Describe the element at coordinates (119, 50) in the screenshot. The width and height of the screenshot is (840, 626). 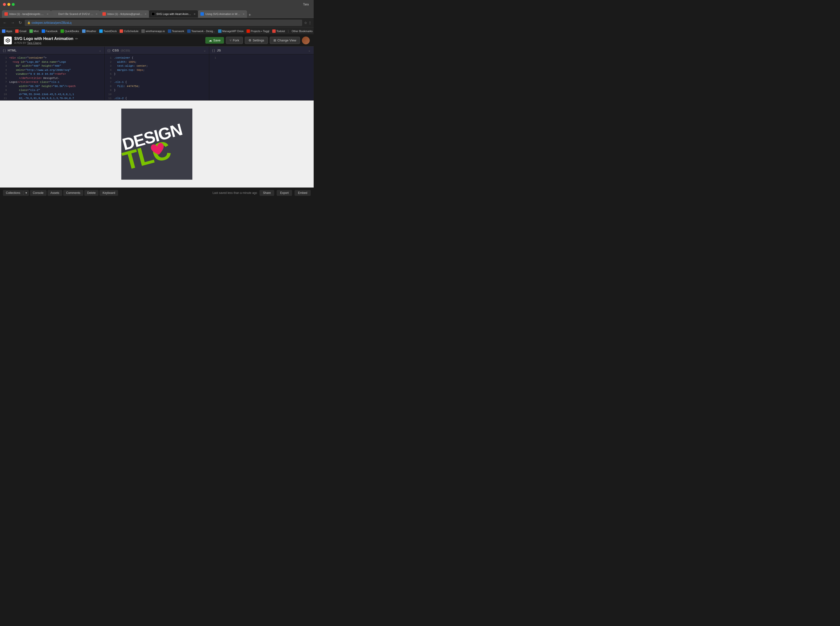
I see `editor-header-left: { } CSS (SCSS)` at that location.